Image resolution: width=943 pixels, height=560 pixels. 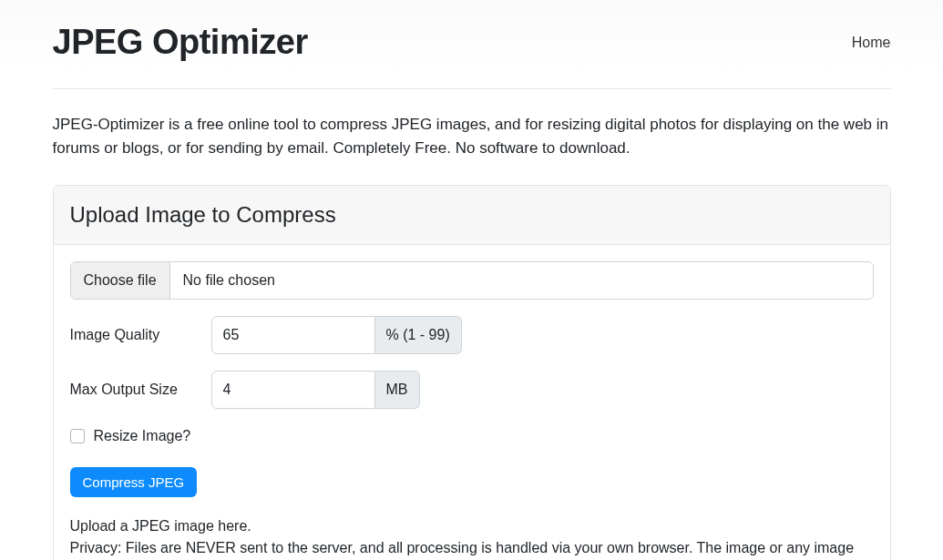 I want to click on max-output-label: Max Output Size, so click(x=140, y=390).